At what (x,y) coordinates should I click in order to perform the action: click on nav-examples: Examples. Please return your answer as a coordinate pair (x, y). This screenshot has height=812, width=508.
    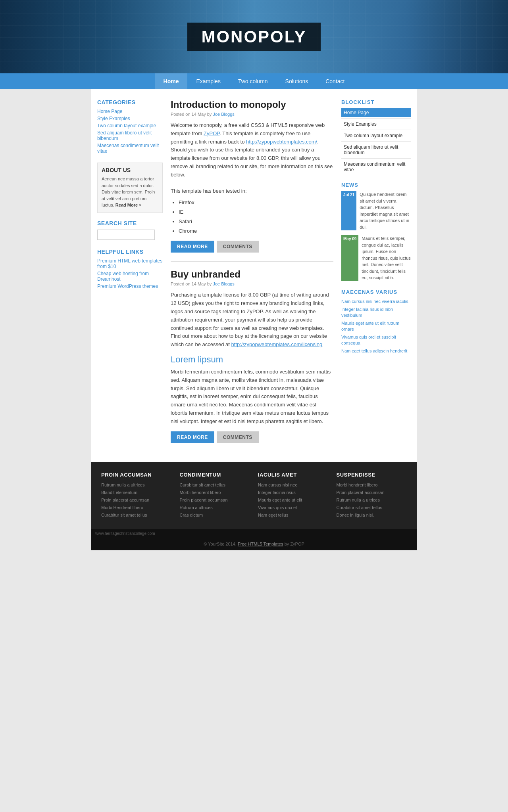
    Looking at the image, I should click on (208, 81).